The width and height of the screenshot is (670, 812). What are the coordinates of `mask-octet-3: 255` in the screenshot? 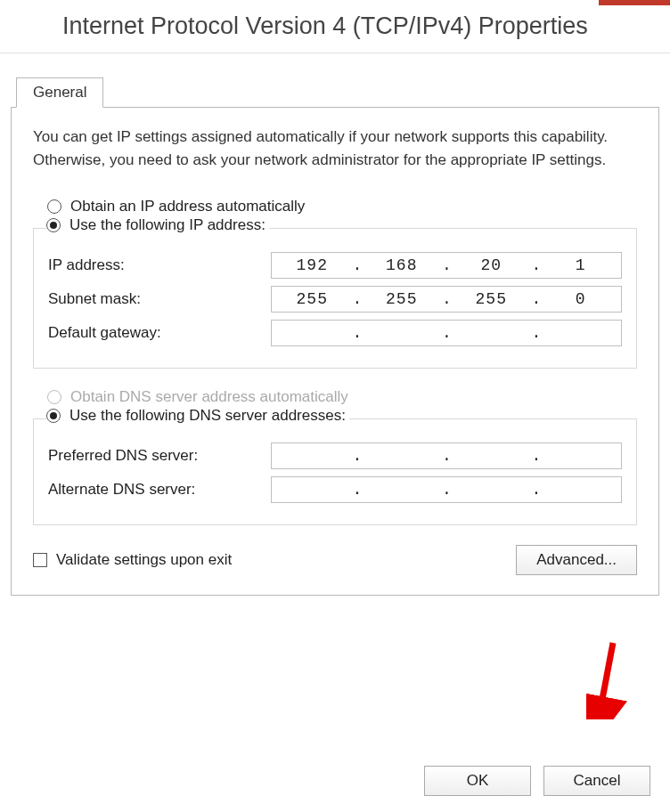 It's located at (492, 299).